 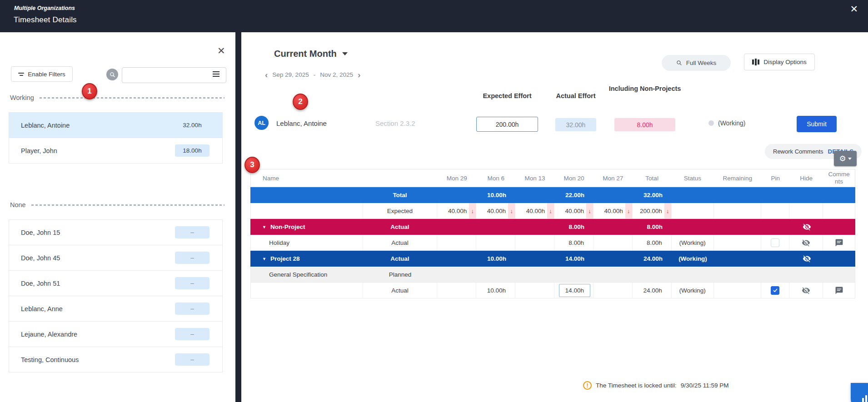 What do you see at coordinates (576, 124) in the screenshot?
I see `actual-effort-value: 32.00h` at bounding box center [576, 124].